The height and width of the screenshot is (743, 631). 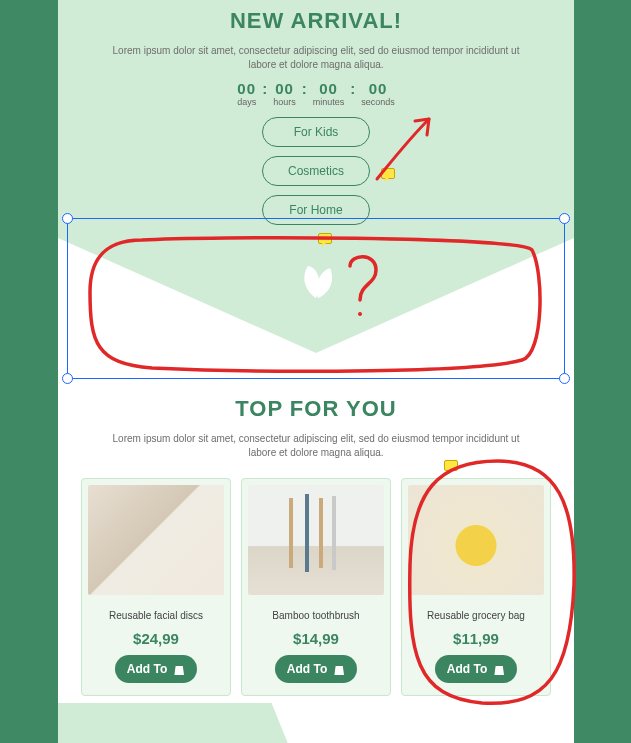 What do you see at coordinates (476, 587) in the screenshot?
I see `product-card: Reusable grocery bag $11,99 Add To` at bounding box center [476, 587].